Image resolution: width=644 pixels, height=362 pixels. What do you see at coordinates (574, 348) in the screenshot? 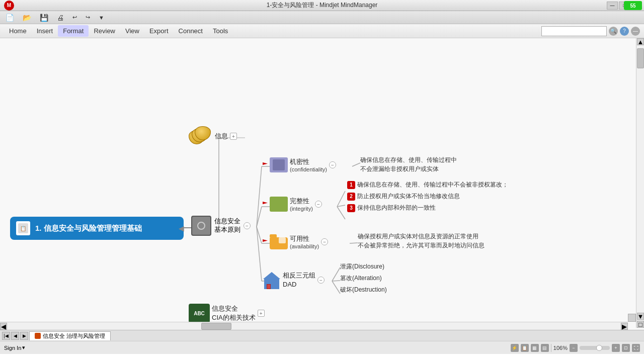
I see `zoom-out-icon: −` at bounding box center [574, 348].